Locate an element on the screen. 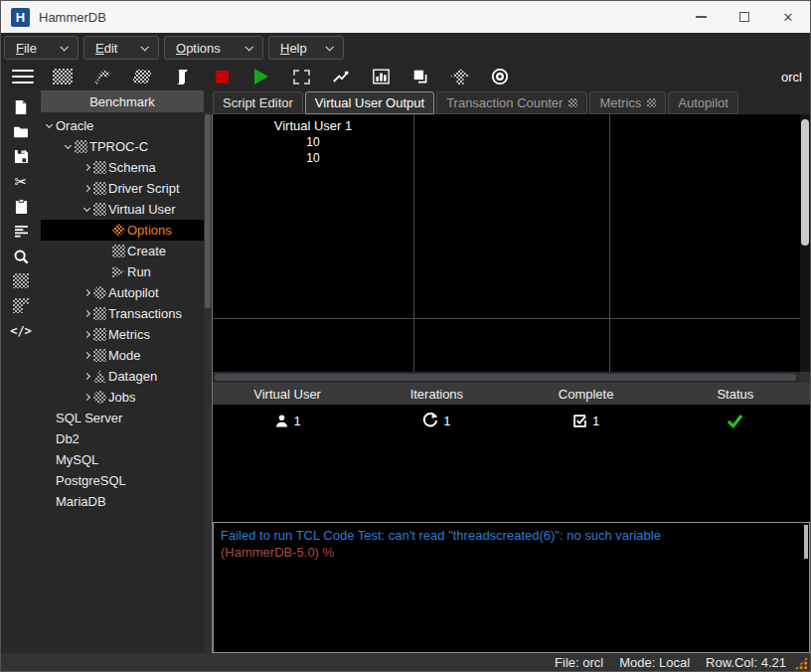  new-file-button is located at coordinates (21, 107).